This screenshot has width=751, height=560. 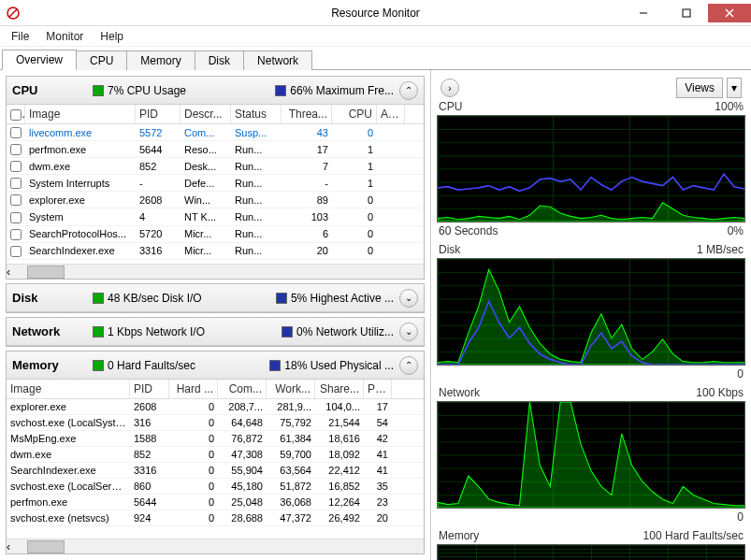 What do you see at coordinates (215, 166) in the screenshot?
I see `table-row: dwm.exe852 Desk...Run... 71` at bounding box center [215, 166].